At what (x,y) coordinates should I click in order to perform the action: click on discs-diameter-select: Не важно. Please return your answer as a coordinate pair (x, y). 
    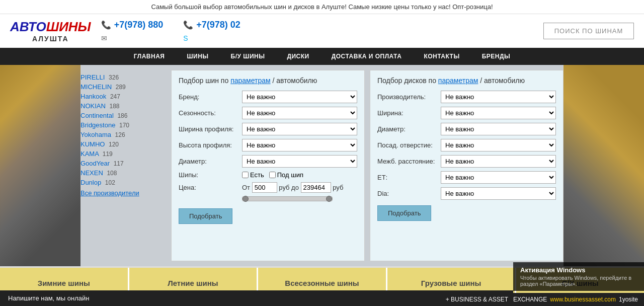
    Looking at the image, I should click on (498, 129).